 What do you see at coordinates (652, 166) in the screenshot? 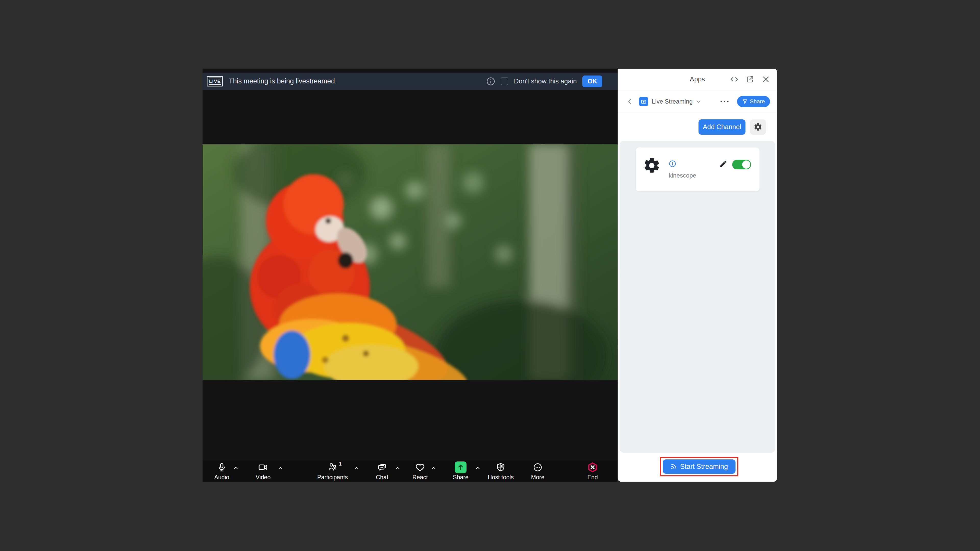
I see `channel-gear-icon` at bounding box center [652, 166].